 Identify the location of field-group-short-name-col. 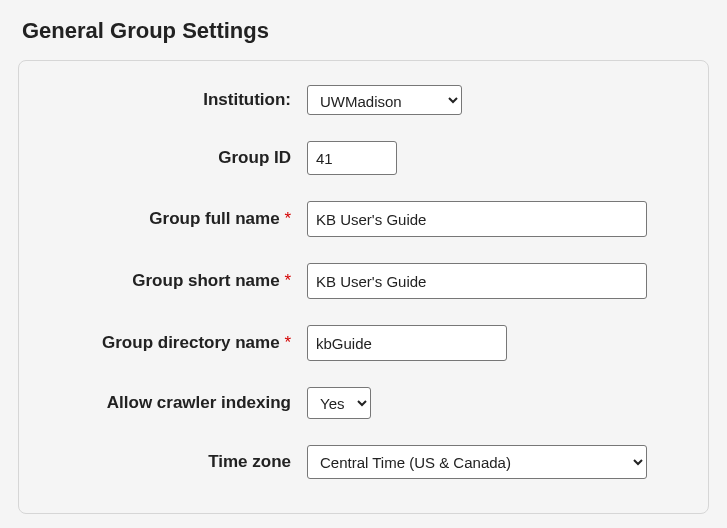
(494, 281).